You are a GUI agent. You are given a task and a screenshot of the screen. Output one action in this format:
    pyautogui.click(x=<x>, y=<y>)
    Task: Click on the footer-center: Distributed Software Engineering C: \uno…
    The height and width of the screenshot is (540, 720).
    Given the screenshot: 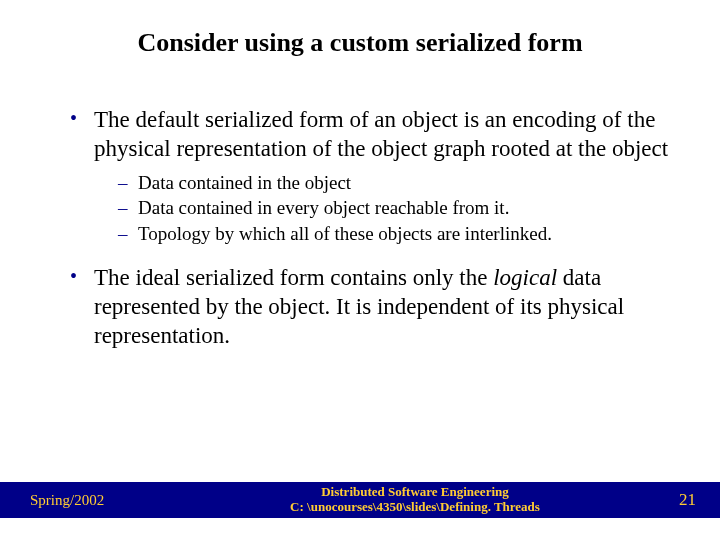 What is the action you would take?
    pyautogui.click(x=415, y=500)
    